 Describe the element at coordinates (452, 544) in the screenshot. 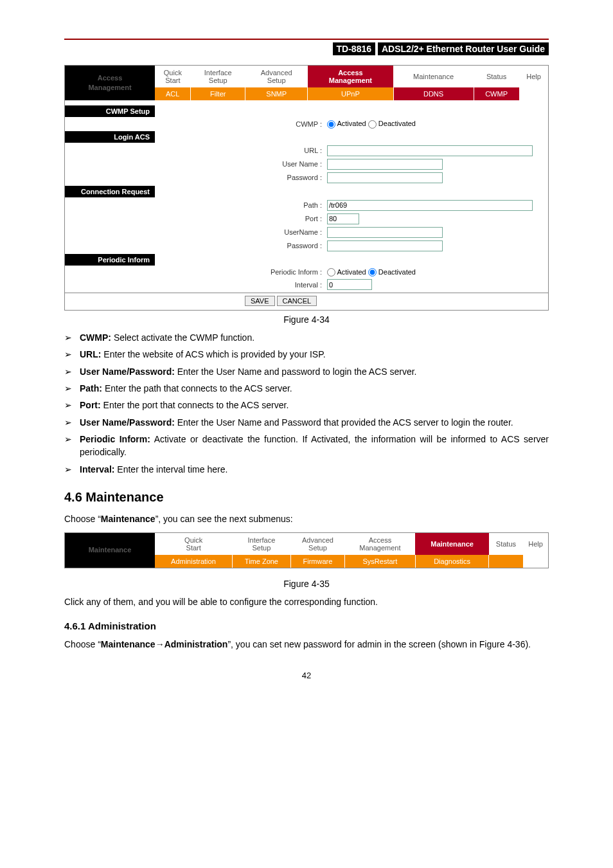

I see `p2-tab-maintenance: Maintenance` at that location.